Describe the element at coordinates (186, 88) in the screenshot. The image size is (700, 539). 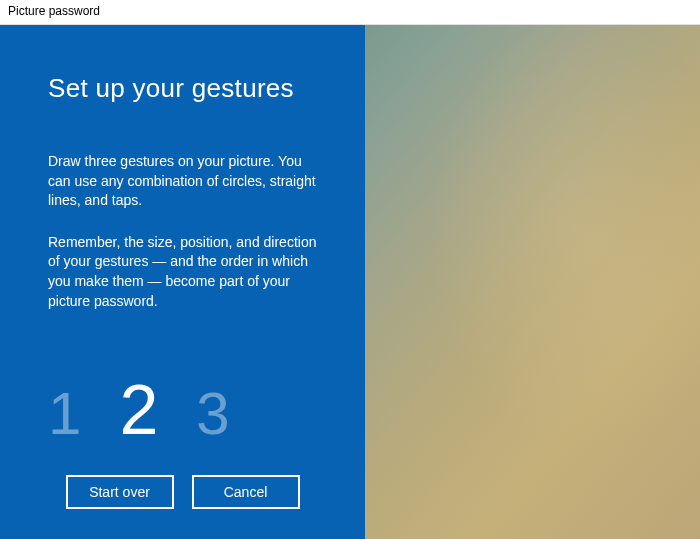
I see `page-heading: Set up your gestures` at that location.